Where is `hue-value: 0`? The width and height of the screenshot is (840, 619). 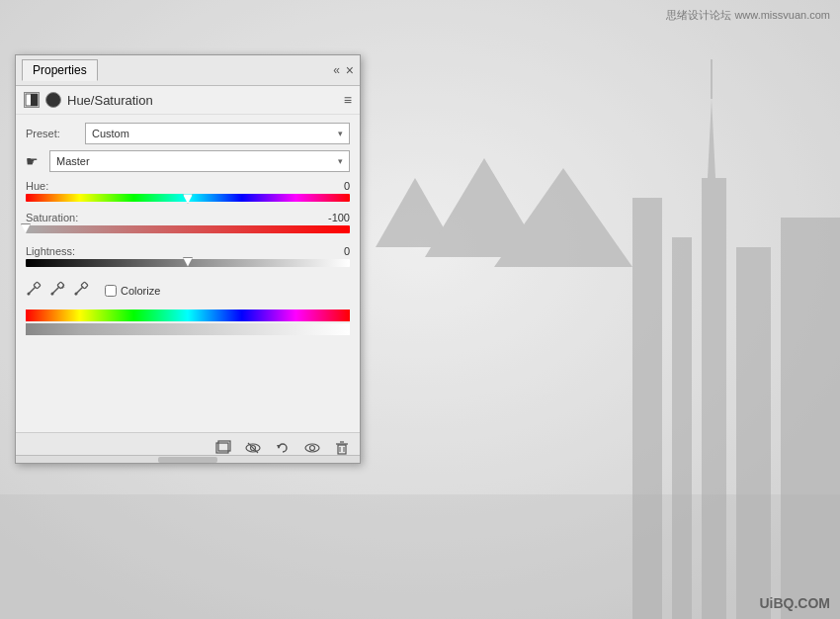 hue-value: 0 is located at coordinates (347, 186).